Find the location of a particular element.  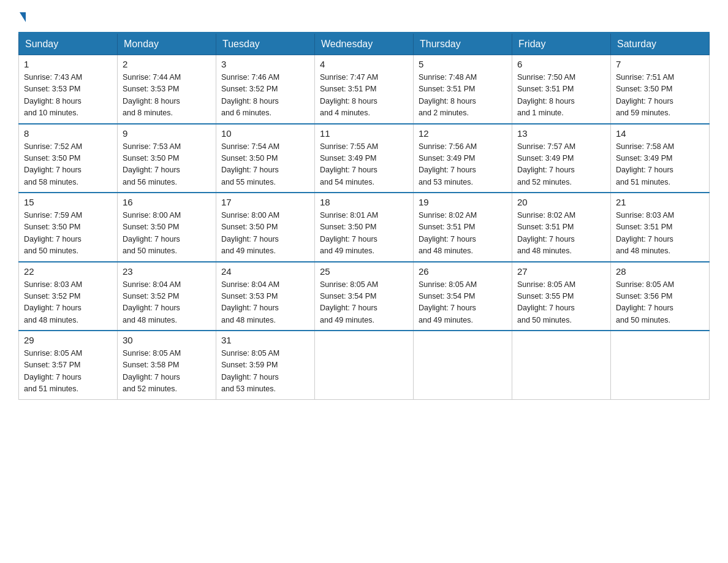

calendar-cell: 30Sunrise: 8:05 AMSunset: 3:58 PMDayligh… is located at coordinates (167, 365).